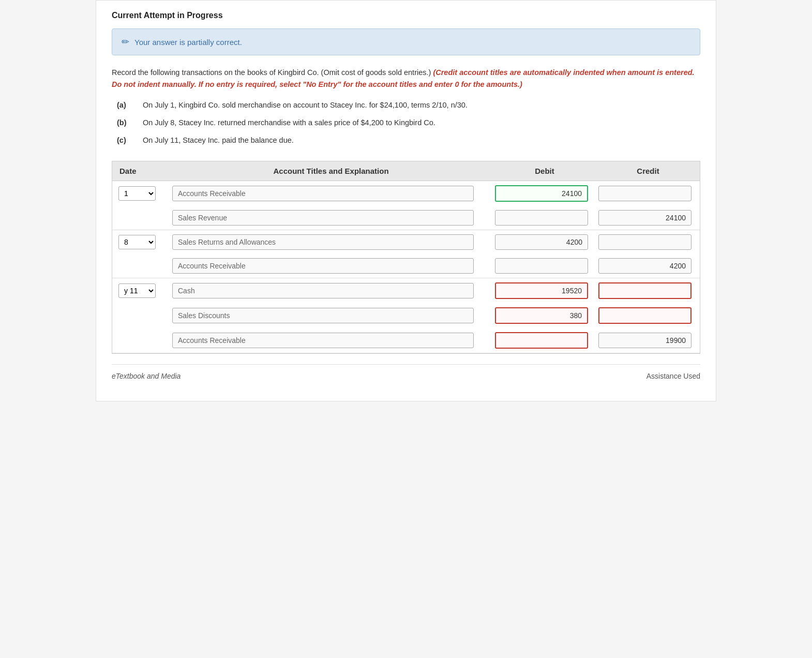 This screenshot has height=658, width=812. What do you see at coordinates (323, 291) in the screenshot?
I see `account-input-c1` at bounding box center [323, 291].